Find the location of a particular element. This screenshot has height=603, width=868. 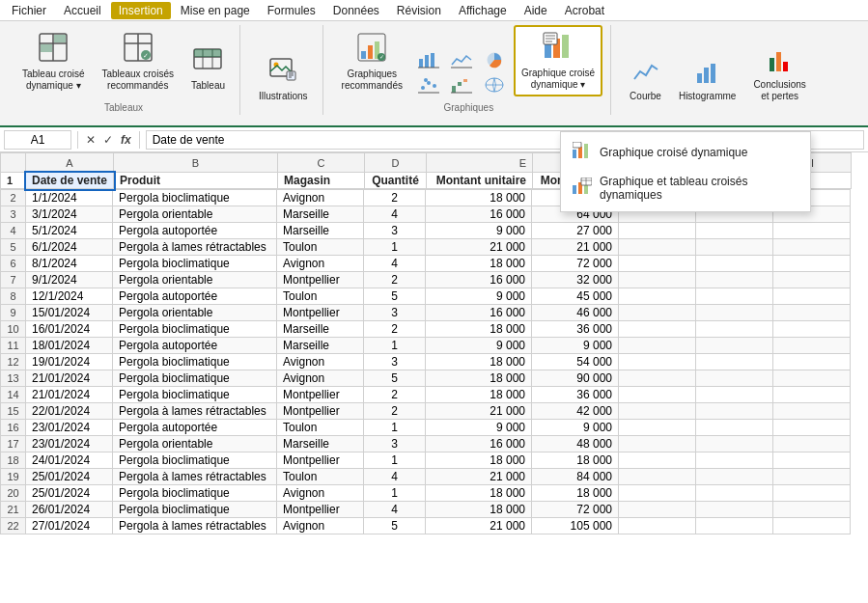

menu-accueil: Accueil is located at coordinates (83, 11).